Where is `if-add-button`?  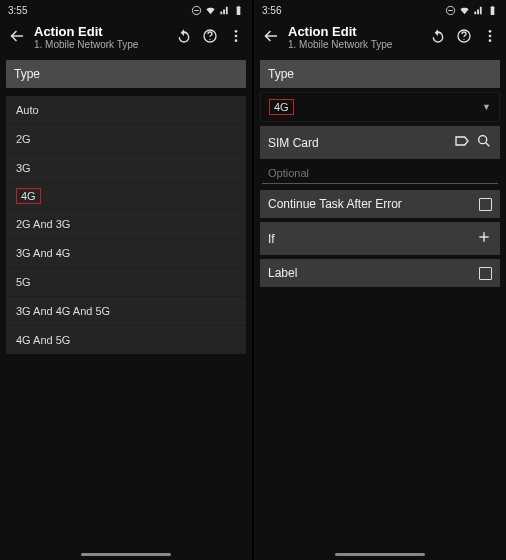 if-add-button is located at coordinates (484, 238).